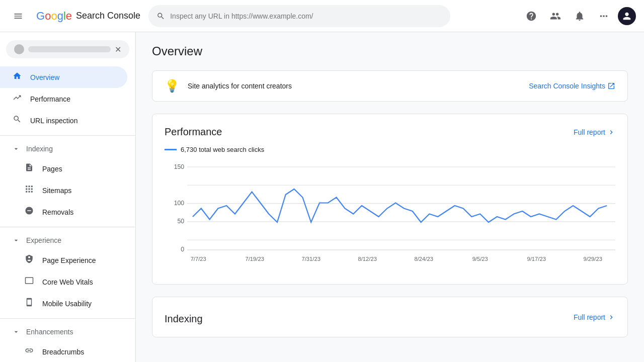 Image resolution: width=644 pixels, height=362 pixels. I want to click on indexing-chevron-right-icon, so click(611, 317).